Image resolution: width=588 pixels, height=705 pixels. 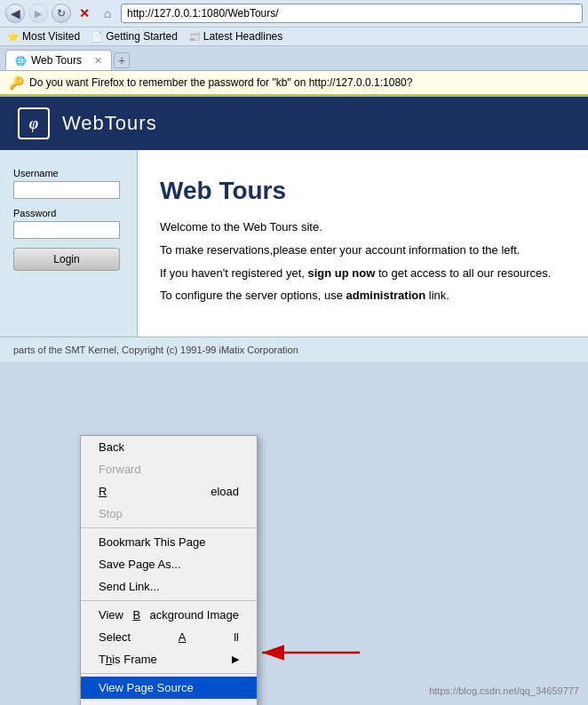 I want to click on context-menu-this-frame: This Frame ▶, so click(x=169, y=659).